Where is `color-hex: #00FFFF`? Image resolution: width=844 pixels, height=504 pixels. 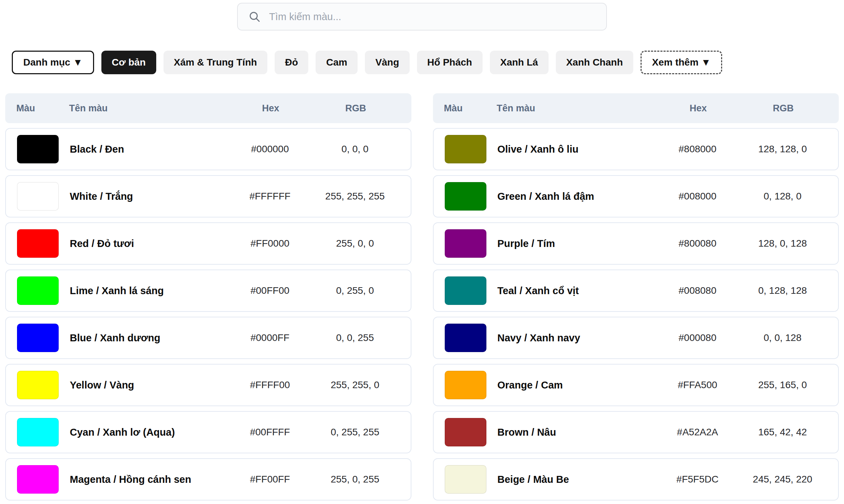
color-hex: #00FFFF is located at coordinates (270, 432).